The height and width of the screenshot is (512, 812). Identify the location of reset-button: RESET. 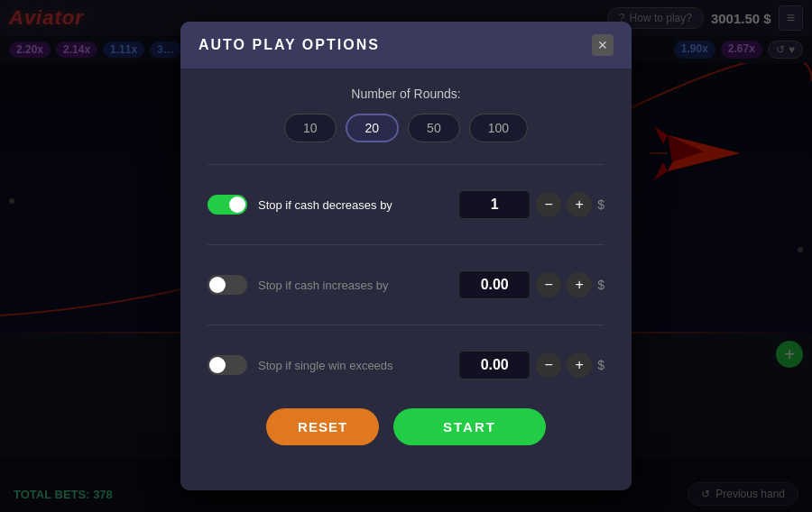
(323, 427).